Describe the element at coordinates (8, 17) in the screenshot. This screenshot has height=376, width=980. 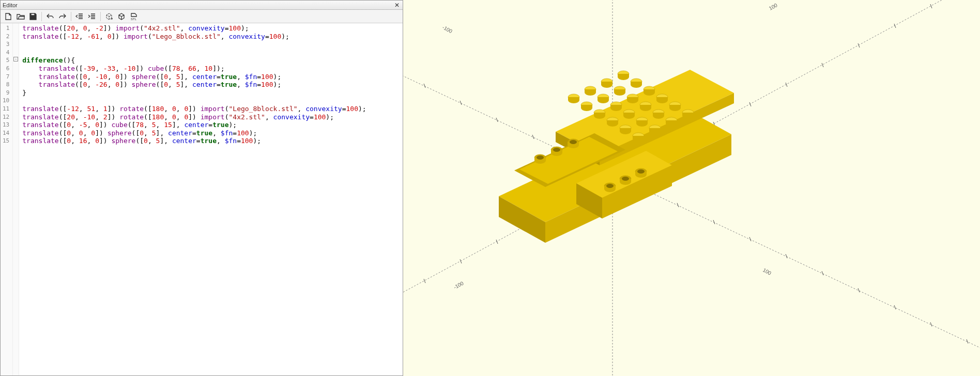
I see `new-button` at that location.